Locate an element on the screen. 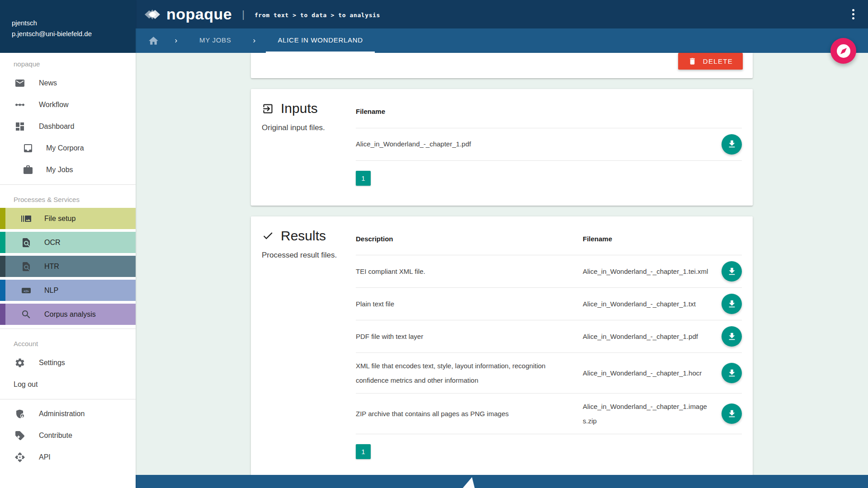 This screenshot has height=488, width=868. sidebar-item-my-jobs: My Jobs is located at coordinates (68, 170).